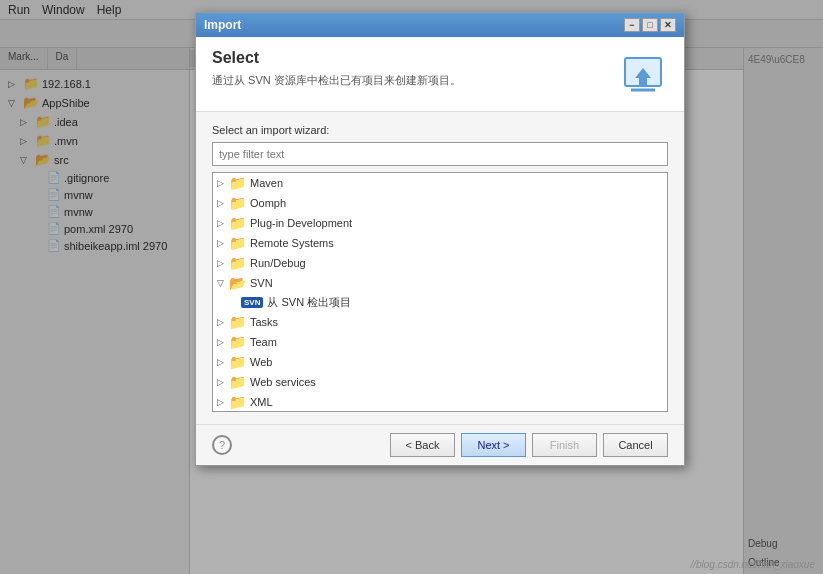 The width and height of the screenshot is (823, 574). Describe the element at coordinates (643, 74) in the screenshot. I see `dialog-header-icon` at that location.